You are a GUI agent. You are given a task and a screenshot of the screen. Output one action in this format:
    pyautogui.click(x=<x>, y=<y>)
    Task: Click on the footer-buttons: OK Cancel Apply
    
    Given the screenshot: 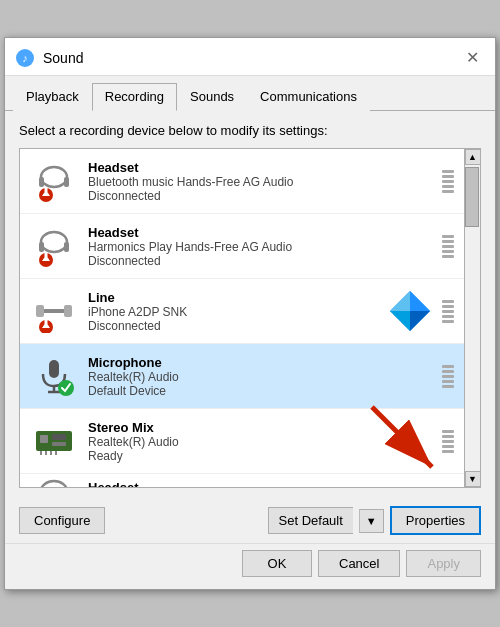 What is the action you would take?
    pyautogui.click(x=250, y=566)
    